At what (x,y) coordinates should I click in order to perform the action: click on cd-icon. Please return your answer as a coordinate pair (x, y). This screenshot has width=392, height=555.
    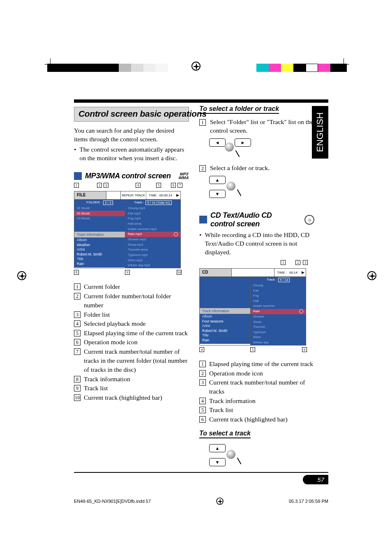
    Looking at the image, I should click on (309, 220).